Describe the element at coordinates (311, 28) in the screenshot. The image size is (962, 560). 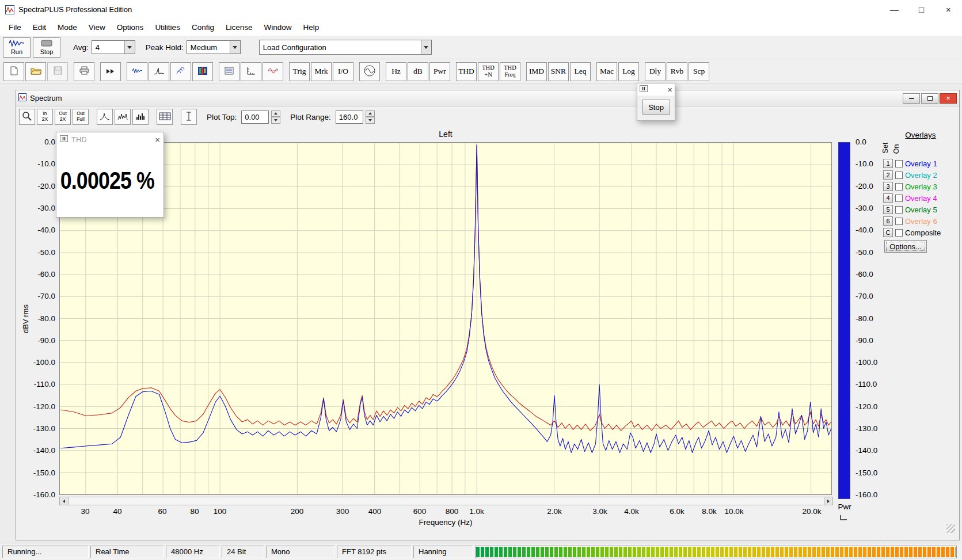
I see `menu-help: Help` at that location.